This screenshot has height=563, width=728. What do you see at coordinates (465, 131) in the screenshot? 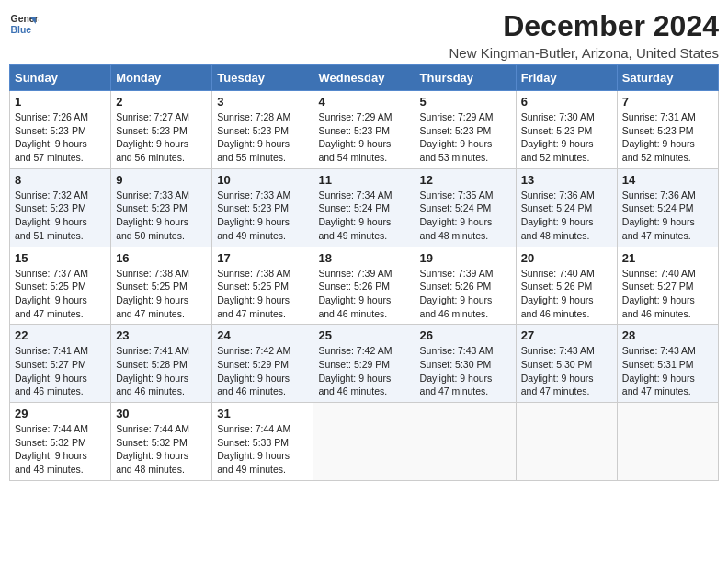
I see `day-cell: 5Sunrise: 7:29 AM Sunset: 5:23 PM Daylig…` at bounding box center [465, 131].